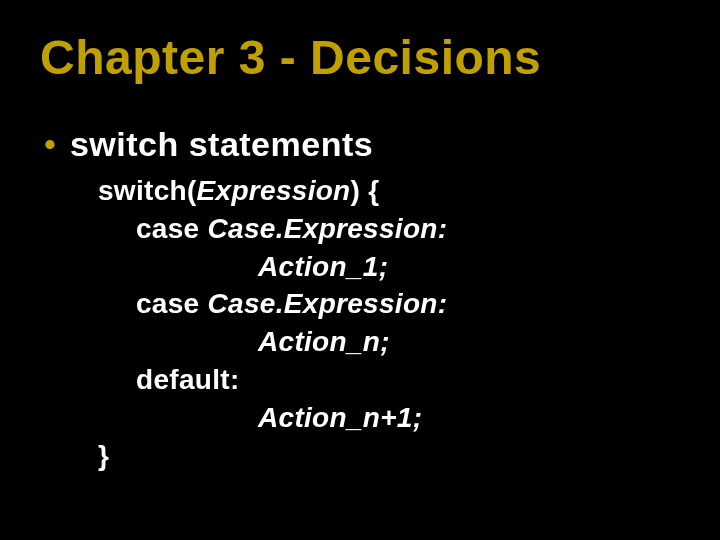 The image size is (720, 540). I want to click on code-line-2: case Case.Expression:, so click(389, 229).